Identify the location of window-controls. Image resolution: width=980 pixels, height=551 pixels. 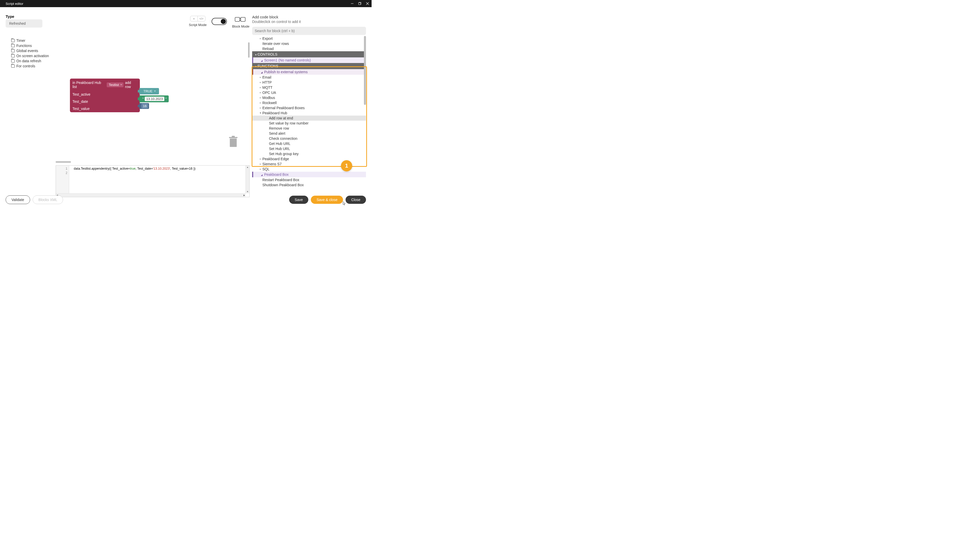
(360, 4).